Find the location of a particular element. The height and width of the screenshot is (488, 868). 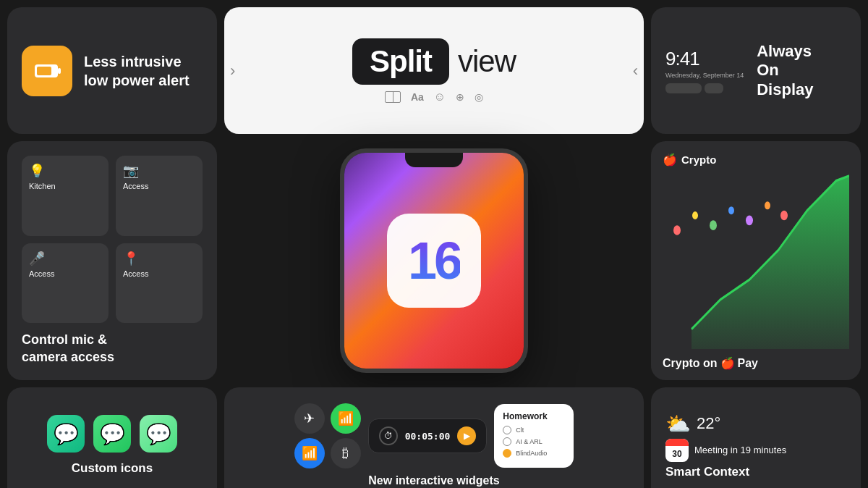

toolbar-emoji-icon: ☺ is located at coordinates (440, 97).